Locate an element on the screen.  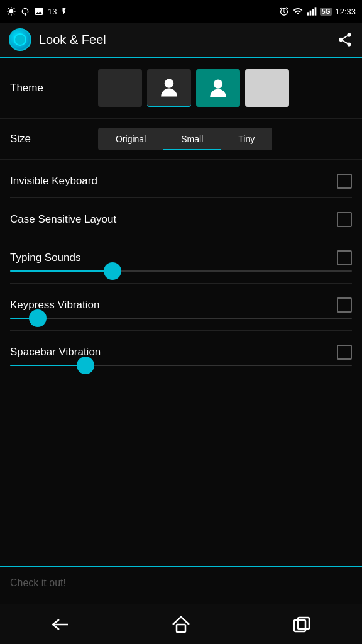
size-original-button: Original is located at coordinates (131, 139).